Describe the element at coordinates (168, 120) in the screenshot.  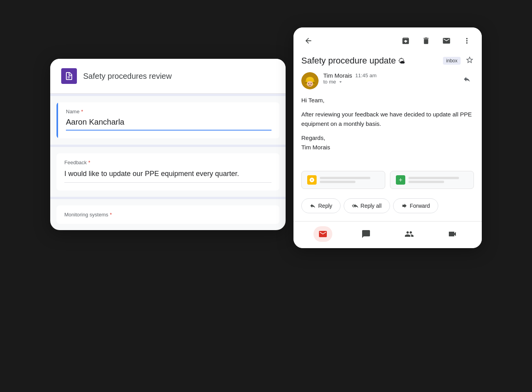
I see `name-field-section: Name * Aaron Kancharla` at that location.